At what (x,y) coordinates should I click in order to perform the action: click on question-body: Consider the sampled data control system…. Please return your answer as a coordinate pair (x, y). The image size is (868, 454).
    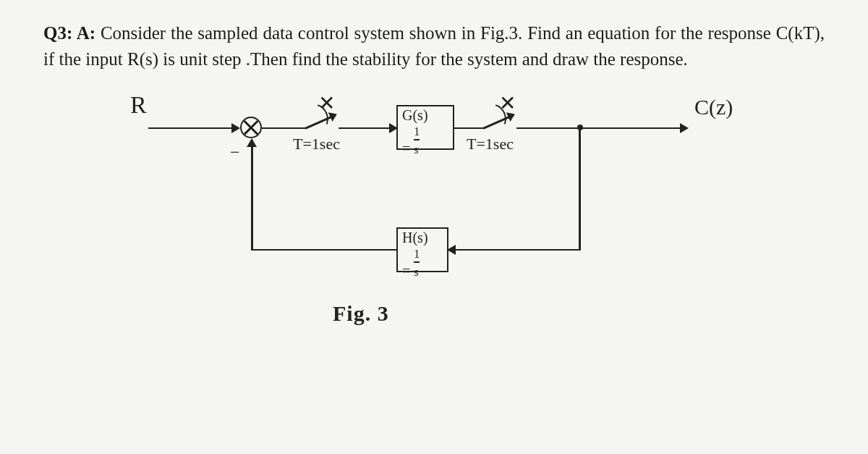
    Looking at the image, I should click on (434, 46).